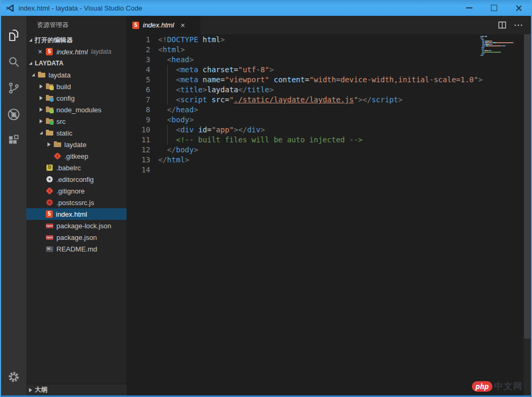 The width and height of the screenshot is (532, 397). What do you see at coordinates (329, 70) in the screenshot?
I see `code-line-4: 4 <meta charset="utf-8">` at bounding box center [329, 70].